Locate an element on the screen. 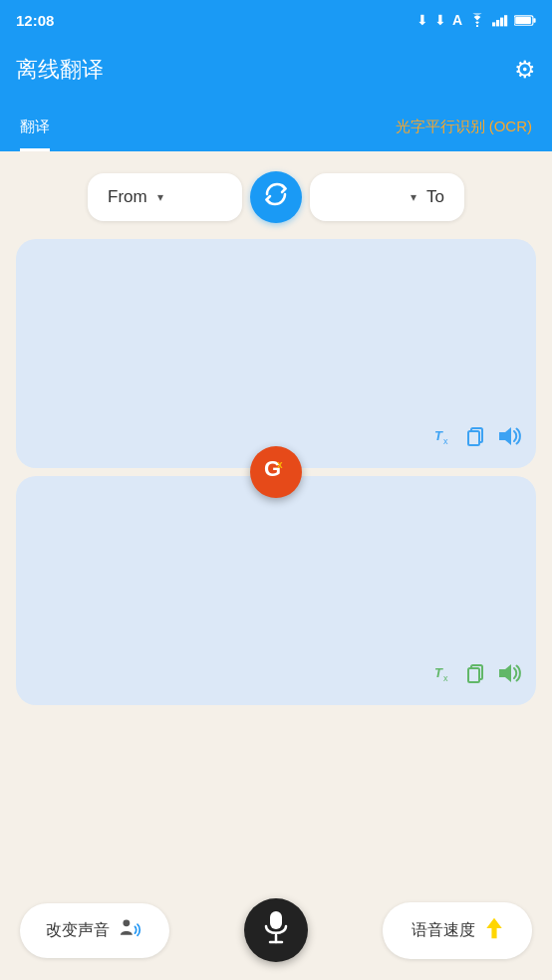  target-copy-button is located at coordinates (476, 676).